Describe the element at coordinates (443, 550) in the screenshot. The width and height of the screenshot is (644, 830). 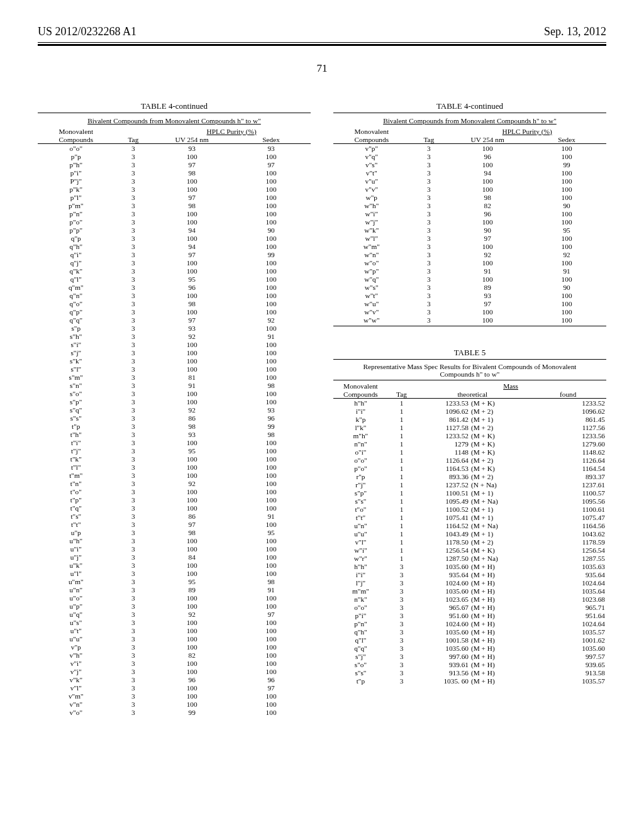
I see `cell: 1256.54` at that location.